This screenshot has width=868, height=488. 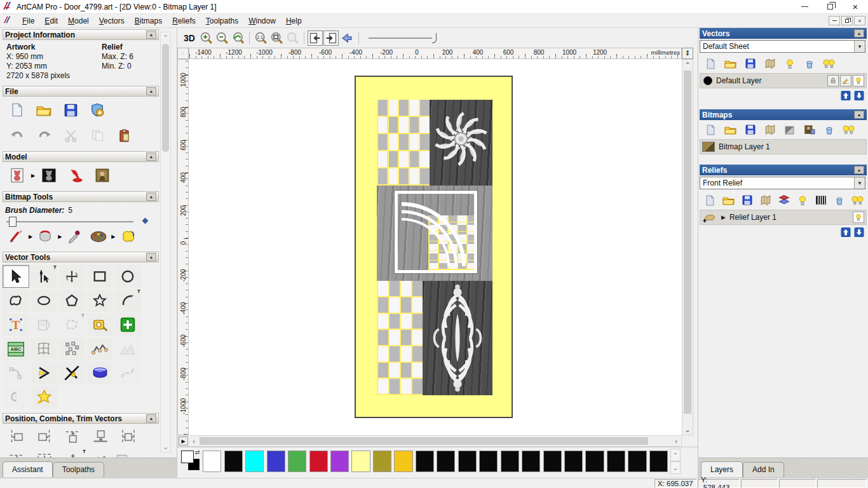 I want to click on load-texture-icon, so click(x=102, y=175).